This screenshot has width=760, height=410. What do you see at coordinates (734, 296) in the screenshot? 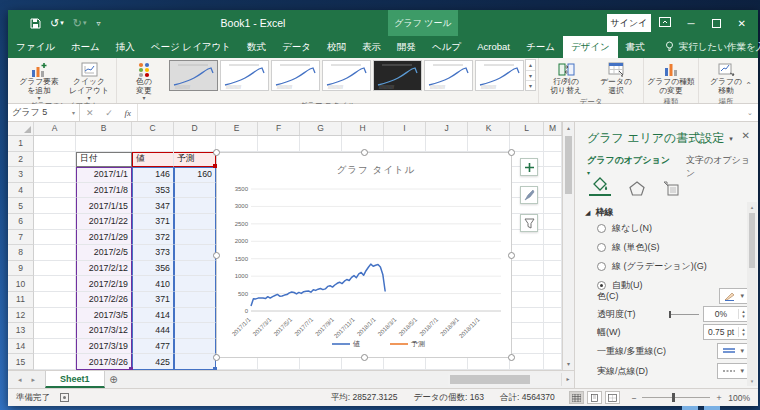
I see `line-color-button: ▾` at bounding box center [734, 296].